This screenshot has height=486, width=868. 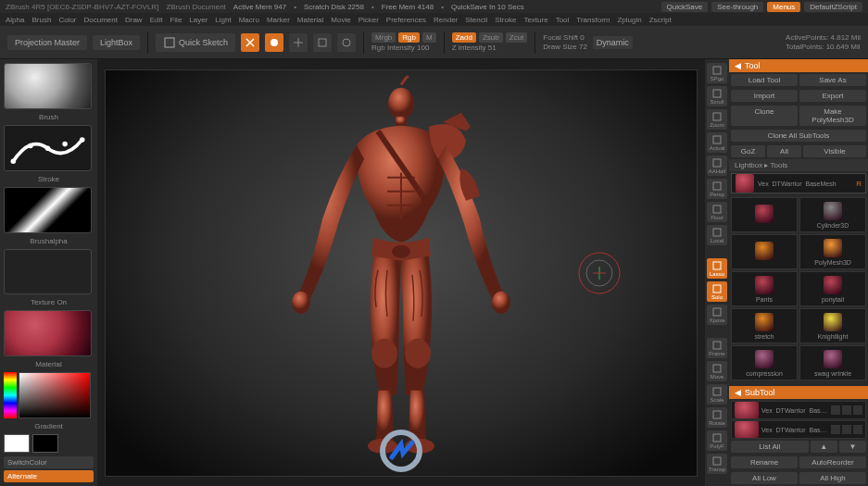 I want to click on menu-marker: Marker, so click(x=278, y=20).